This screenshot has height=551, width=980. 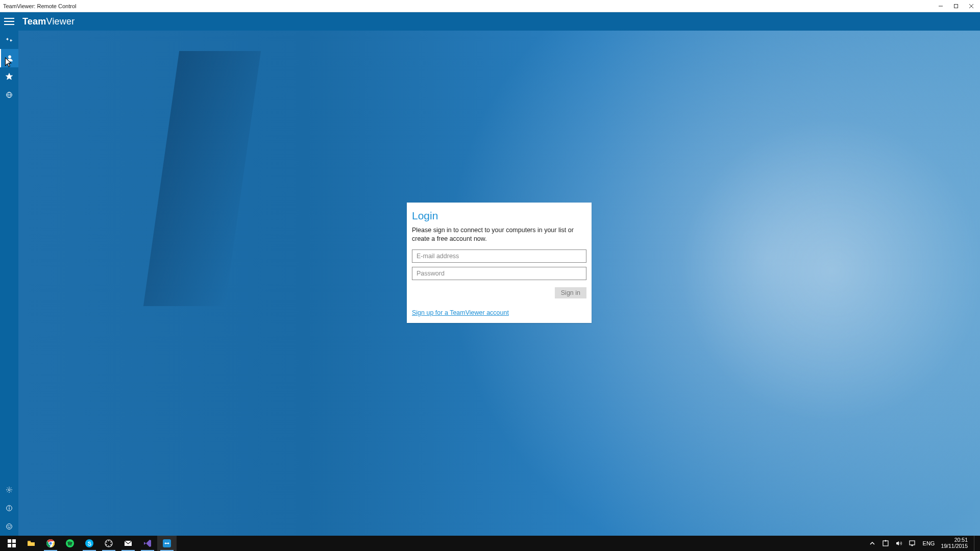 What do you see at coordinates (48, 21) in the screenshot?
I see `app-brand: TeamViewer` at bounding box center [48, 21].